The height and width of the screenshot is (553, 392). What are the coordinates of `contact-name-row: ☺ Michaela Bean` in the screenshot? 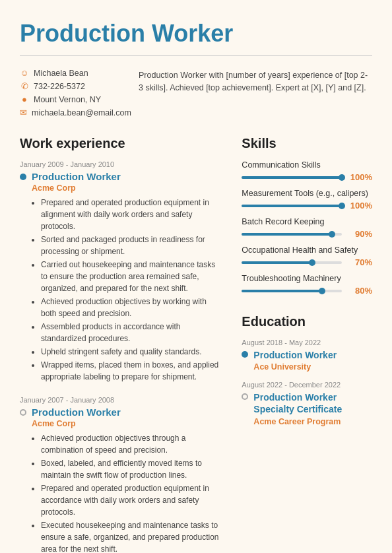 It's located at (66, 73).